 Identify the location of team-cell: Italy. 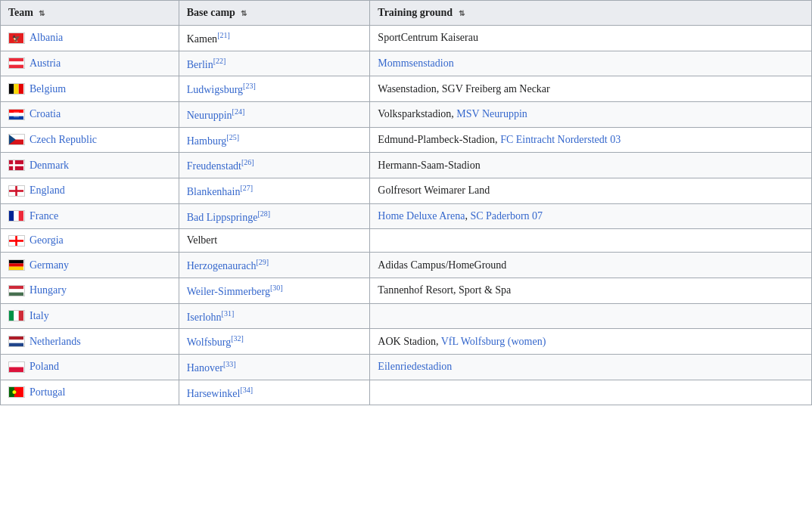
(90, 316).